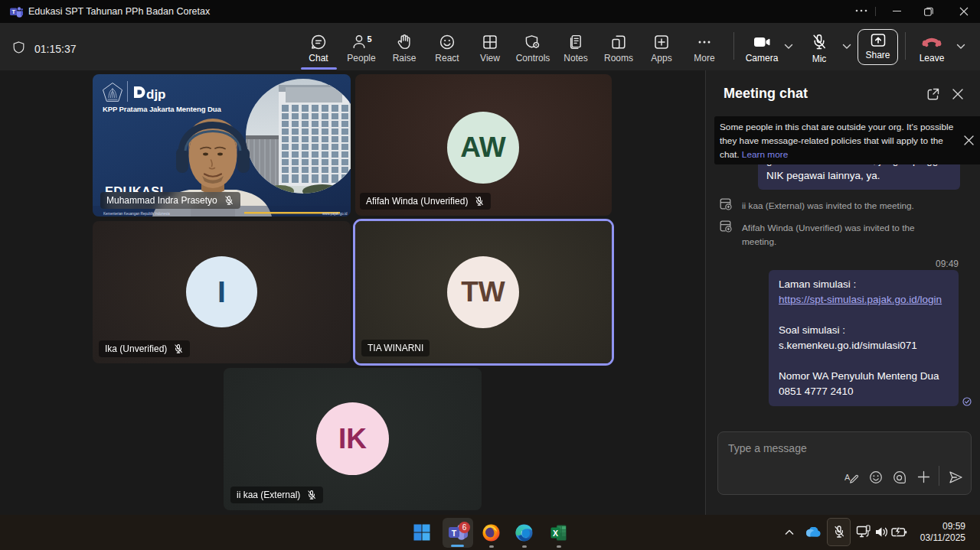  Describe the element at coordinates (370, 39) in the screenshot. I see `svg-text: 5` at that location.